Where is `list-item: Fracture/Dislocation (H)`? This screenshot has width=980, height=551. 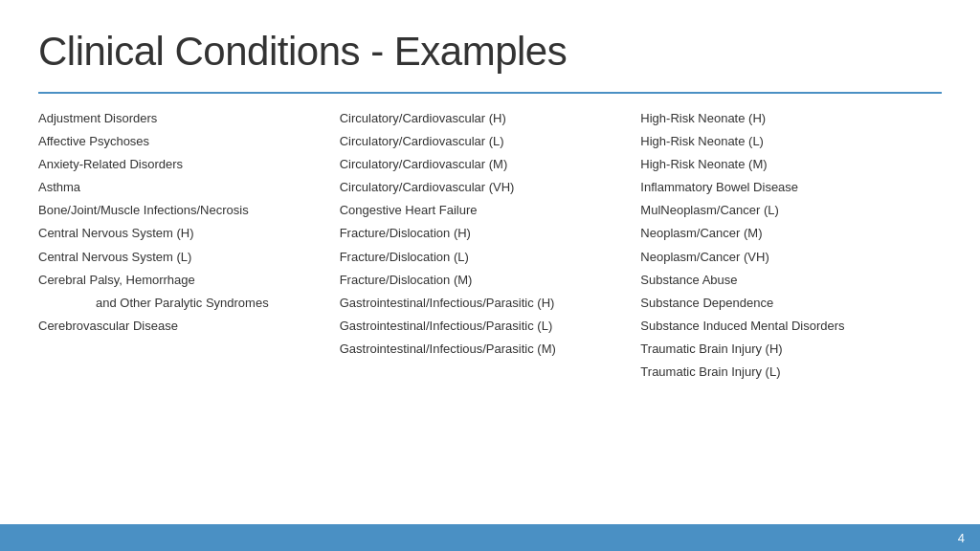 list-item: Fracture/Dislocation (H) is located at coordinates (490, 233).